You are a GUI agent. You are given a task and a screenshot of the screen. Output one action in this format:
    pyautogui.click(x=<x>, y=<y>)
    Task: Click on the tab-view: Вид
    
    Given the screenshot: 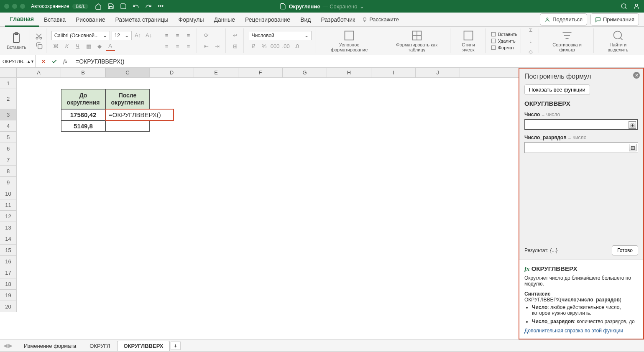 What is the action you would take?
    pyautogui.click(x=305, y=20)
    